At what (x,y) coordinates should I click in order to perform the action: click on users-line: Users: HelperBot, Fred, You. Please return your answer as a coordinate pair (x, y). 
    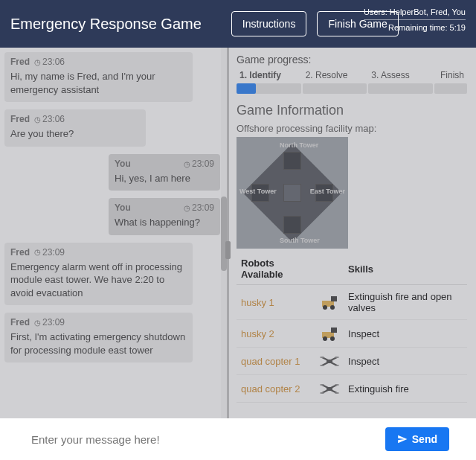
    Looking at the image, I should click on (415, 13).